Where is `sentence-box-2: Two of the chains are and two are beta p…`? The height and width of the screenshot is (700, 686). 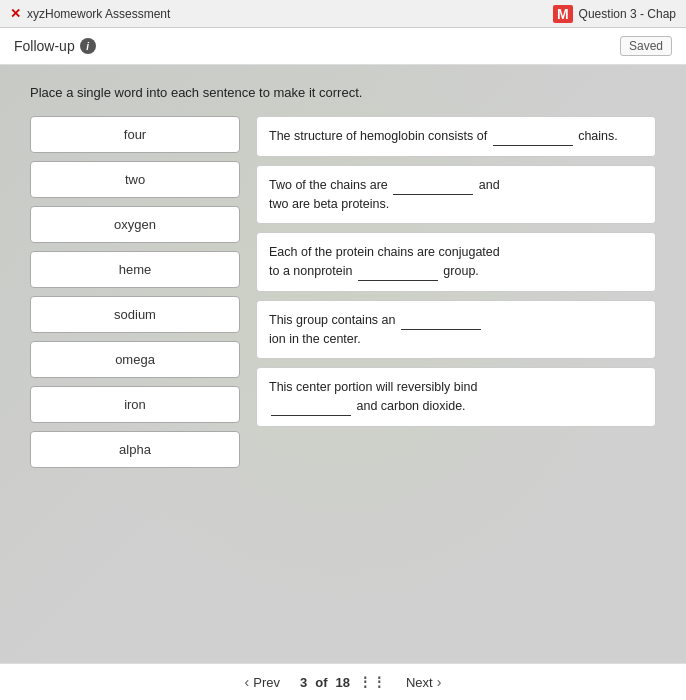 sentence-box-2: Two of the chains are and two are beta p… is located at coordinates (456, 195).